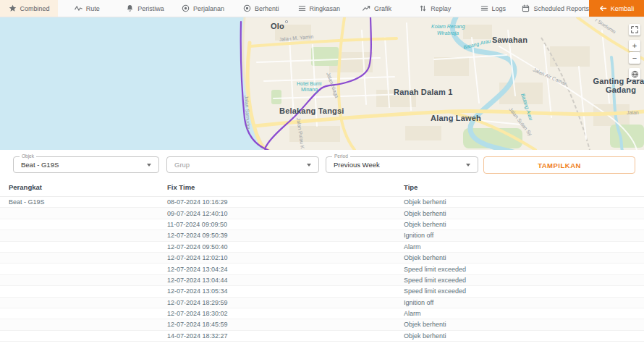  What do you see at coordinates (342, 156) in the screenshot?
I see `period-select-label: Period` at bounding box center [342, 156].